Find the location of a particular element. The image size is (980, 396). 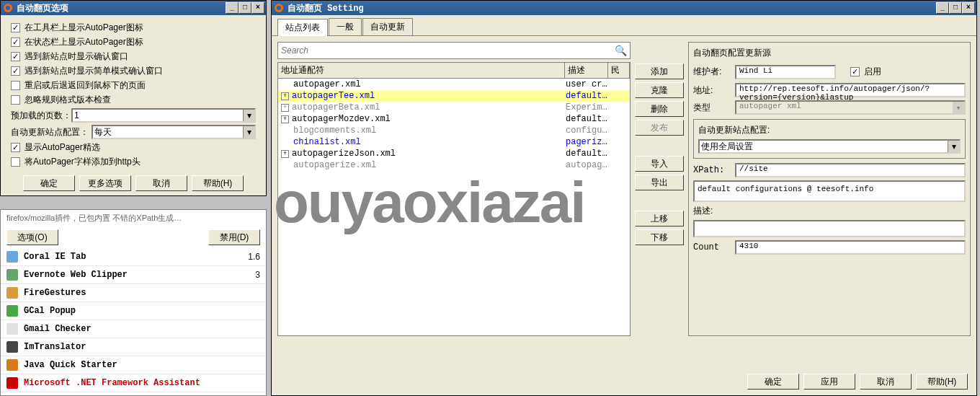

tab-1: 一般 is located at coordinates (345, 27).